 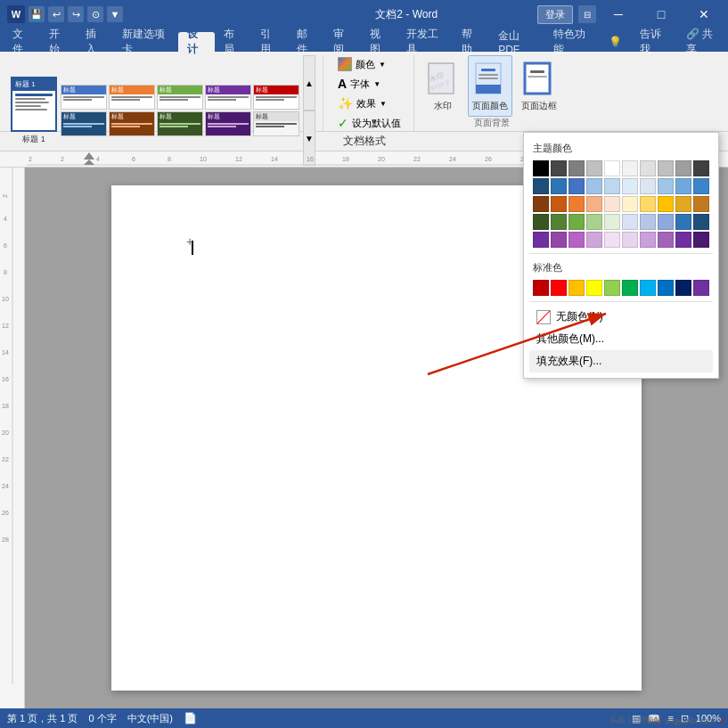 What do you see at coordinates (37, 14) in the screenshot?
I see `save-button: 💾` at bounding box center [37, 14].